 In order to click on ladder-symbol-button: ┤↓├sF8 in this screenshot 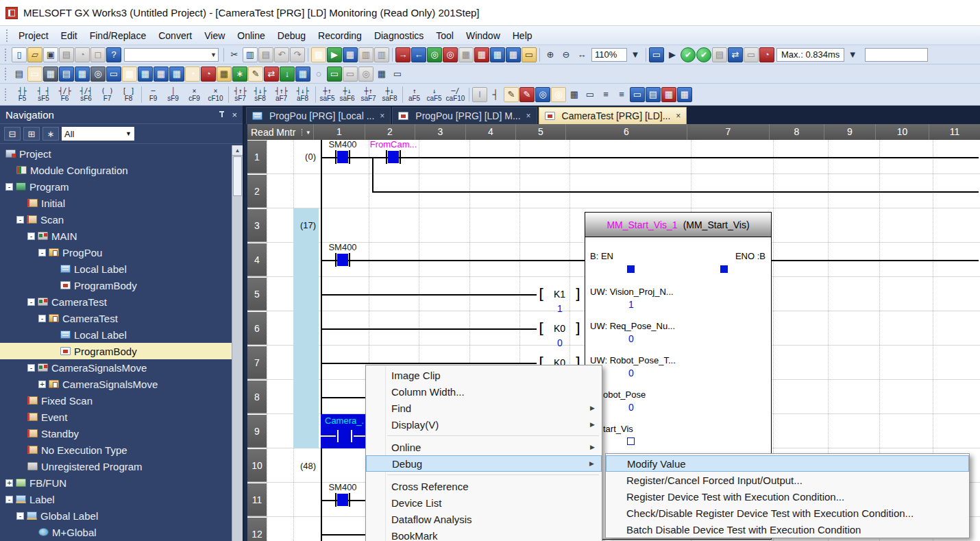, I will do `click(260, 95)`.